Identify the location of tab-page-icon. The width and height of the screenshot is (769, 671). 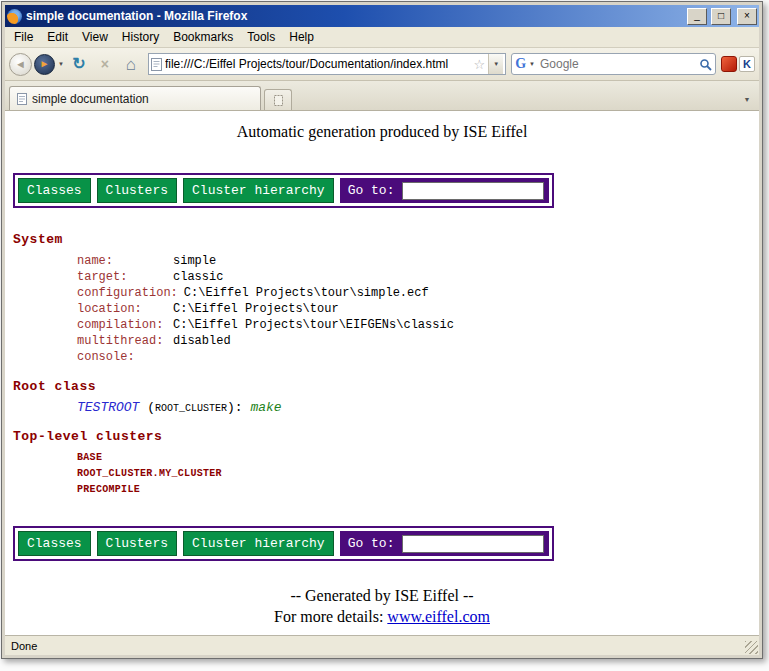
(22, 99).